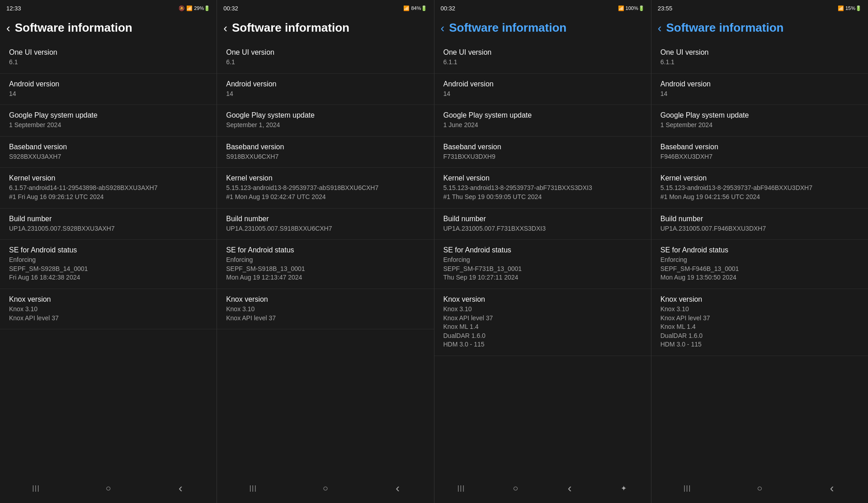 The width and height of the screenshot is (868, 503). What do you see at coordinates (542, 8) in the screenshot?
I see `status-bar: 00:32 📶 100%🔋` at bounding box center [542, 8].